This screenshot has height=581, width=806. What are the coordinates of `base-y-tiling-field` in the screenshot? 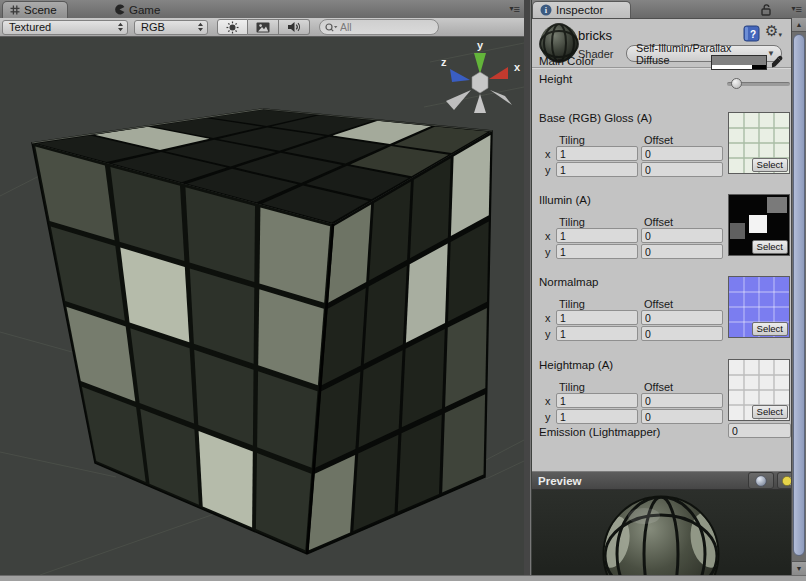 It's located at (597, 170).